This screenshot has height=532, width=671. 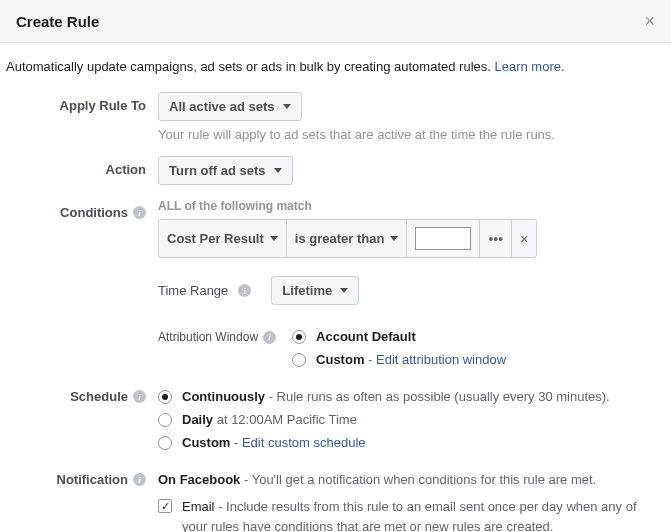 I want to click on action-dropdown: Turn off ad sets, so click(x=226, y=170).